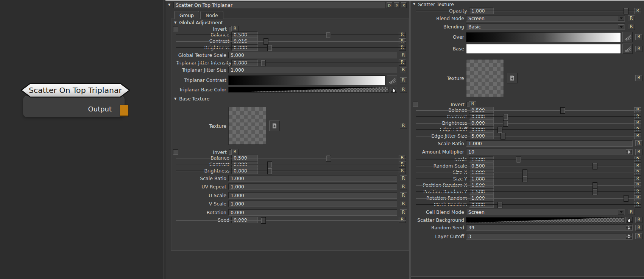 This screenshot has height=279, width=644. Describe the element at coordinates (512, 78) in the screenshot. I see `import-texture-button` at that location.